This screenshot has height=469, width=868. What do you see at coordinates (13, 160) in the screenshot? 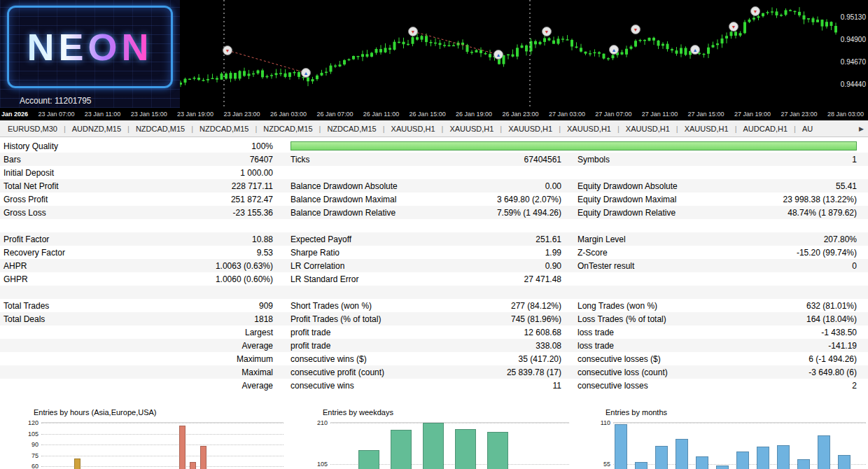
I see `stat-label: Bars` at bounding box center [13, 160].